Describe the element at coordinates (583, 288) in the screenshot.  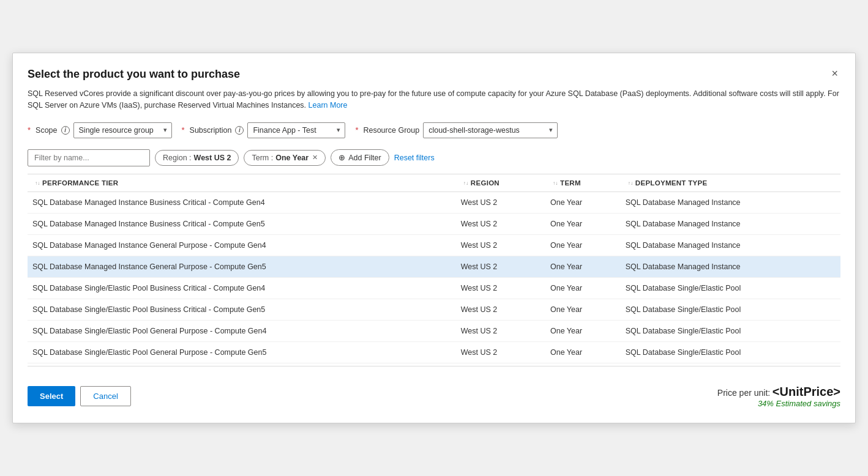
I see `cell-term-4: One Year` at that location.